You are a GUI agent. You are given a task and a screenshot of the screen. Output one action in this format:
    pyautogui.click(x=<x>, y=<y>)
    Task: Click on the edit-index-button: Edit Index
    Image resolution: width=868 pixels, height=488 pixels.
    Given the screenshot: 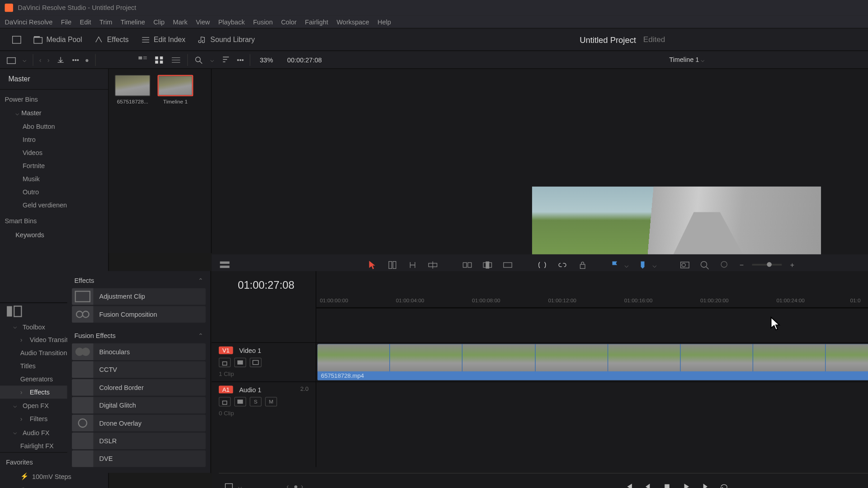 What is the action you would take?
    pyautogui.click(x=163, y=40)
    